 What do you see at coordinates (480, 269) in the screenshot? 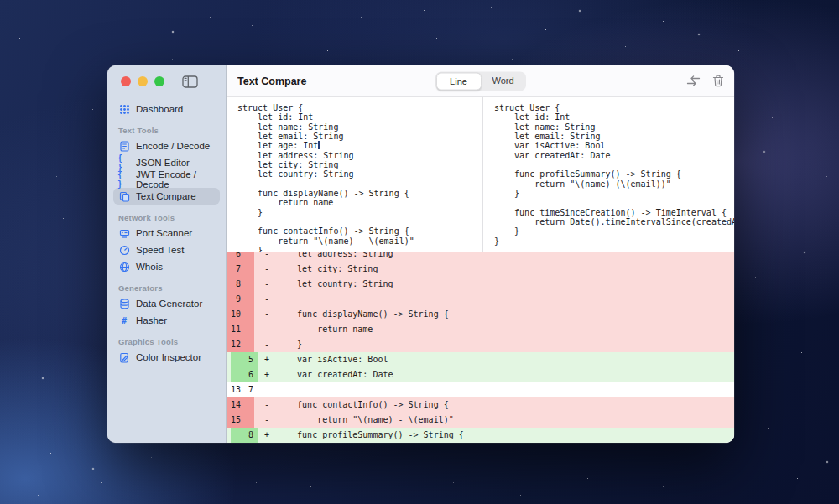
I see `diff-row: 7- let city: String` at bounding box center [480, 269].